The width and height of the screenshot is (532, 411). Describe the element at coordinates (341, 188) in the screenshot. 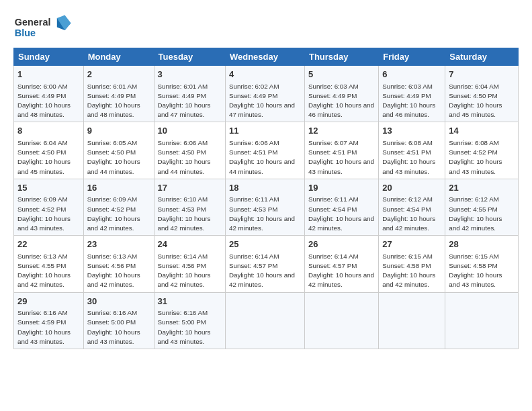

I see `day-number: 19` at that location.